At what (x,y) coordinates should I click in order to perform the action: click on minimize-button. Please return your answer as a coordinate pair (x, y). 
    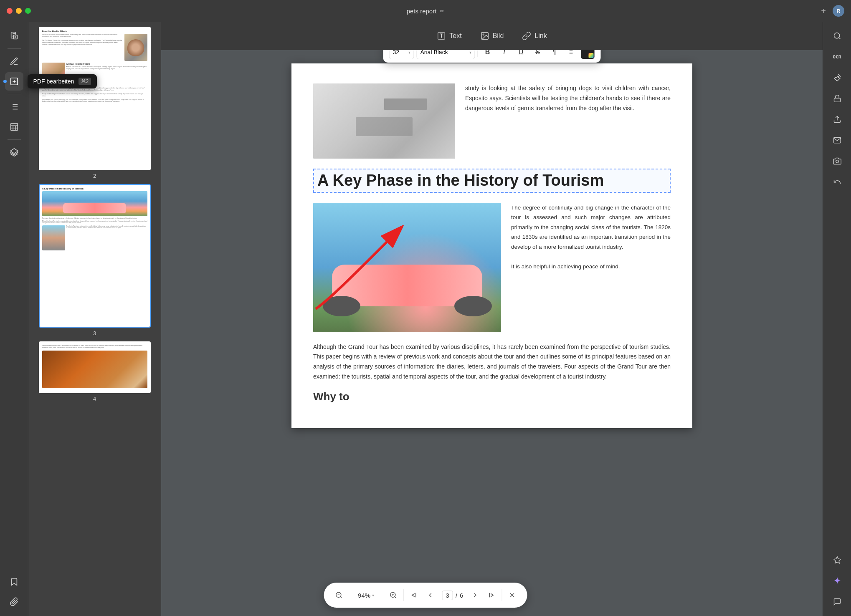
    Looking at the image, I should click on (19, 11).